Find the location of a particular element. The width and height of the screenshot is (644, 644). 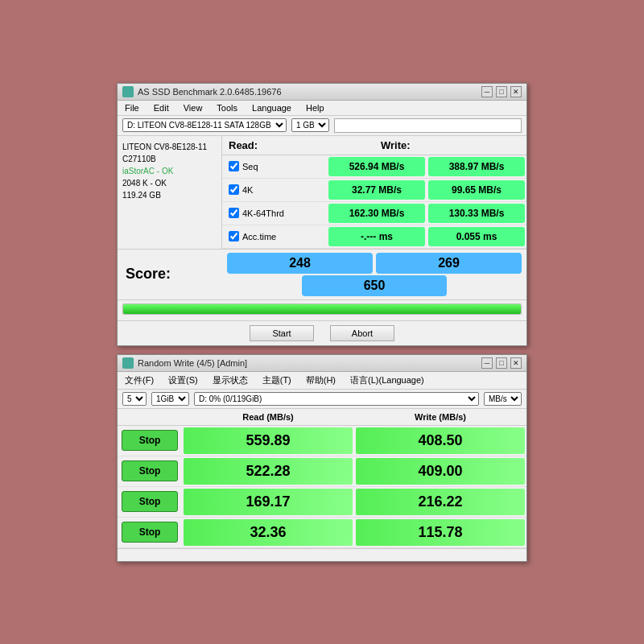

score-section: Score: 248 269 650 is located at coordinates (322, 275).